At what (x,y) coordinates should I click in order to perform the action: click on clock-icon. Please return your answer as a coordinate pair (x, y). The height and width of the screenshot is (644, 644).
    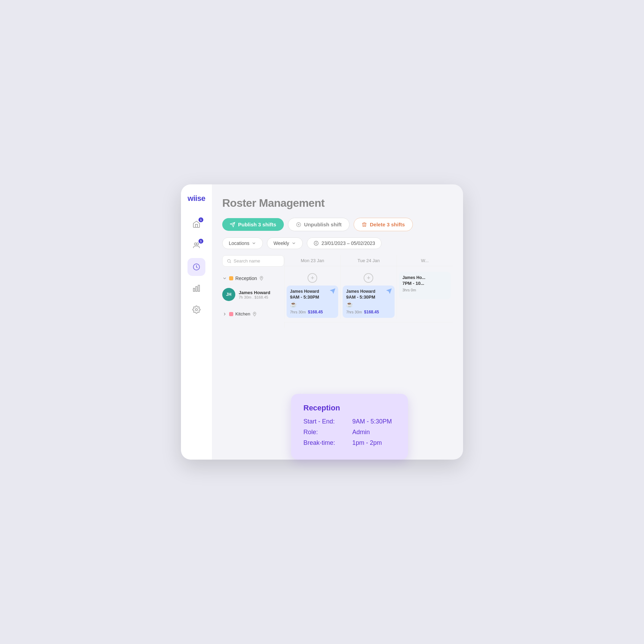
    Looking at the image, I should click on (196, 267).